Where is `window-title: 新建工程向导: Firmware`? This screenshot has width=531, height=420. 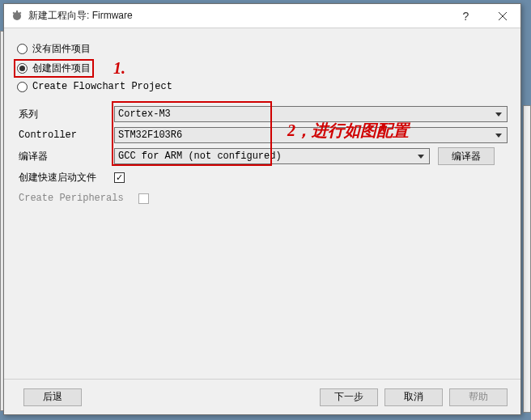
window-title: 新建工程向导: Firmware is located at coordinates (238, 16).